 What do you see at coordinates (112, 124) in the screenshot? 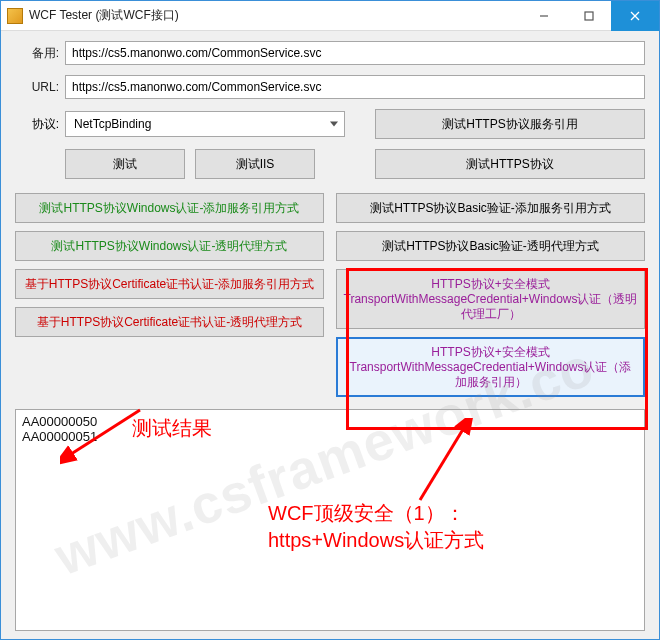
I see `protocol-value: NetTcpBinding` at bounding box center [112, 124].